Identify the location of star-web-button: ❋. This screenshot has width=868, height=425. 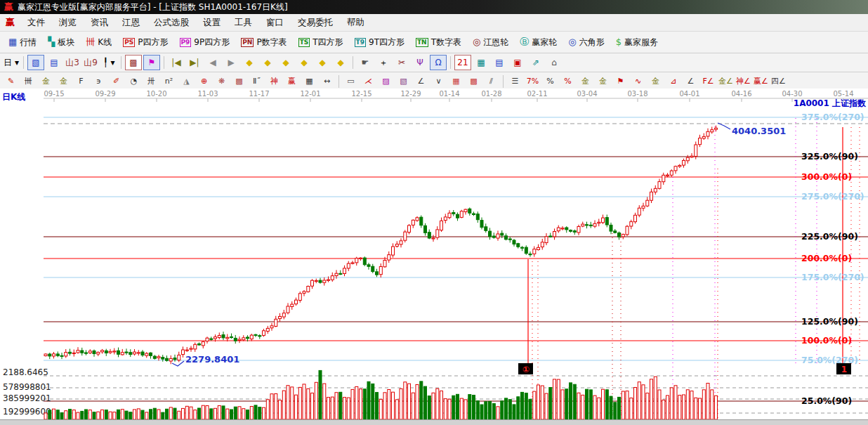
(222, 81).